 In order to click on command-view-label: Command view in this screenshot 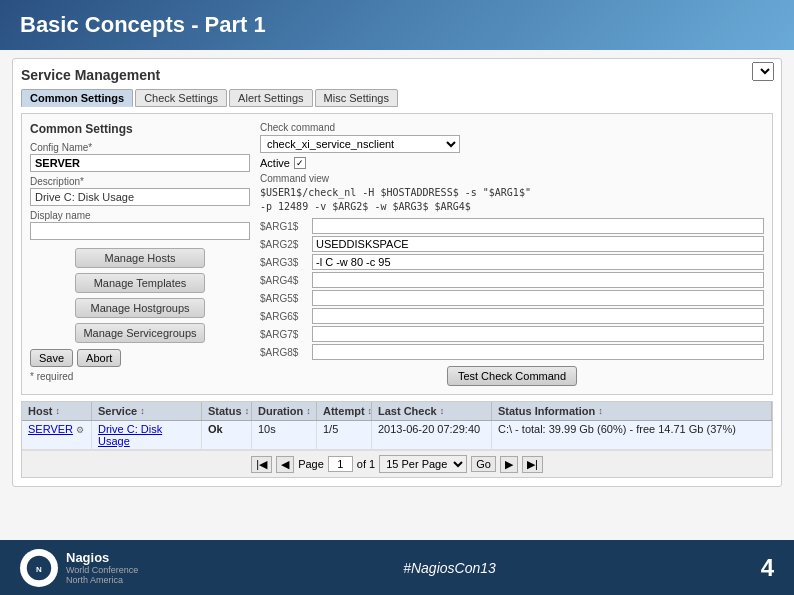, I will do `click(512, 178)`.